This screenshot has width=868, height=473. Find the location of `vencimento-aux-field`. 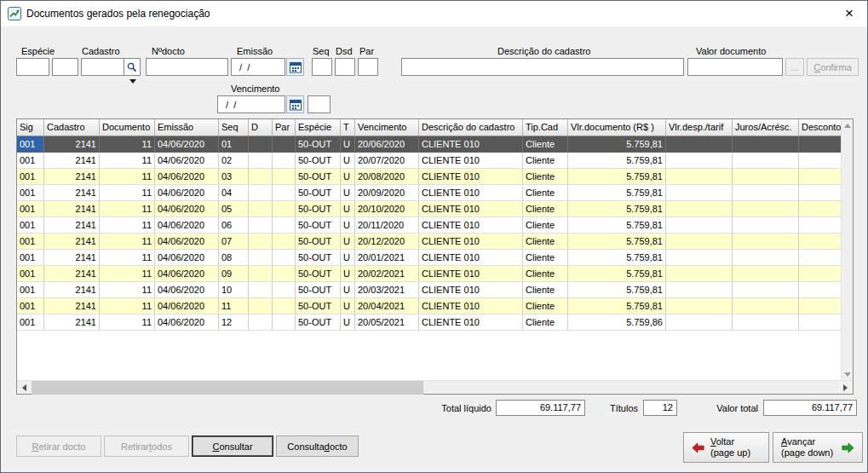

vencimento-aux-field is located at coordinates (319, 104).